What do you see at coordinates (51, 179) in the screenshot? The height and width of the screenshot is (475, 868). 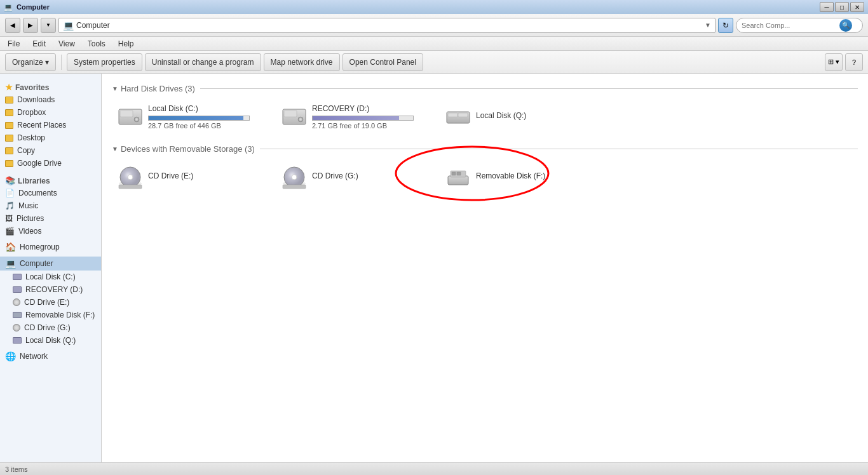 I see `libraries-header: 📚 Libraries` at bounding box center [51, 179].